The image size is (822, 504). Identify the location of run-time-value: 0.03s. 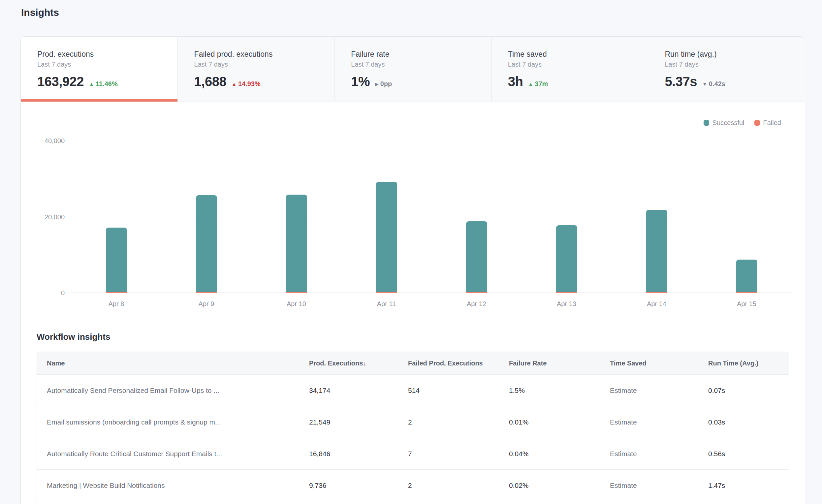
(749, 422).